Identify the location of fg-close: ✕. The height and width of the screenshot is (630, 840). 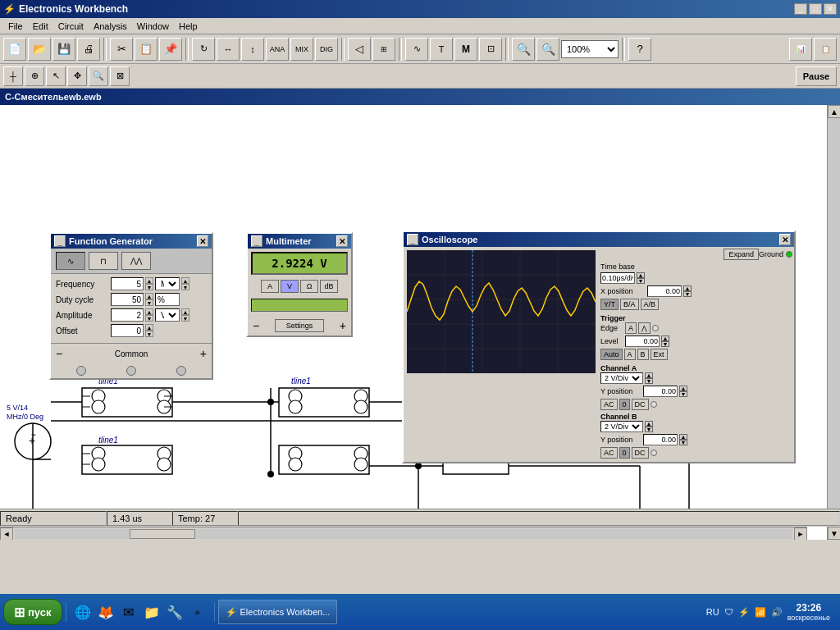
(203, 241).